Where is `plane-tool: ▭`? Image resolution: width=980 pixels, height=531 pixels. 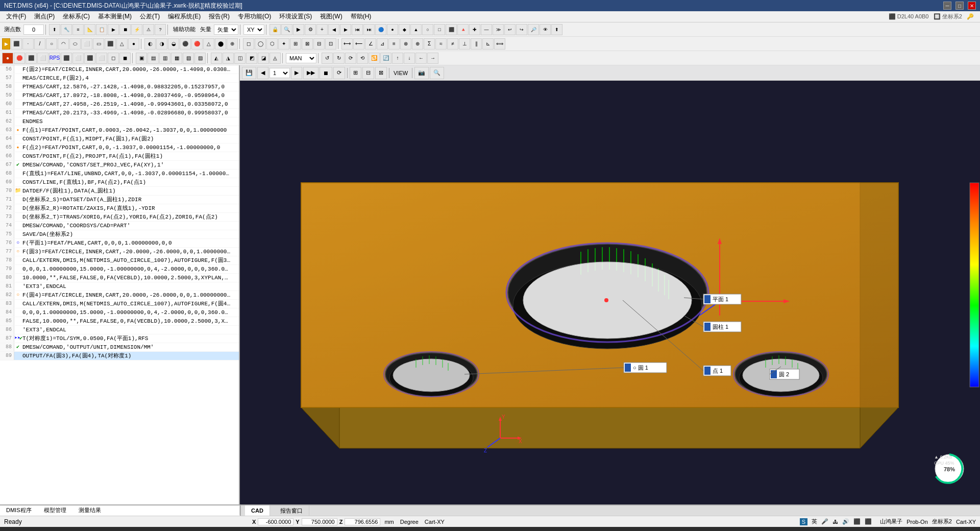 plane-tool: ▭ is located at coordinates (99, 44).